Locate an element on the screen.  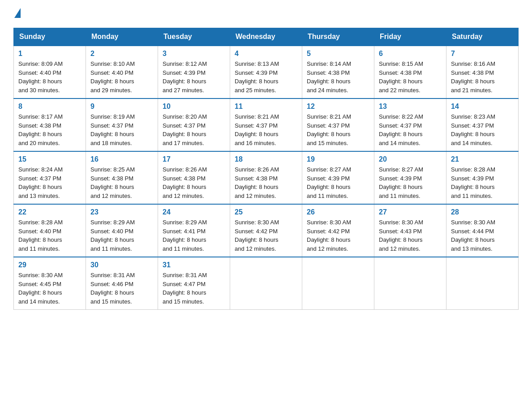
header-day-saturday: Saturday is located at coordinates (483, 37).